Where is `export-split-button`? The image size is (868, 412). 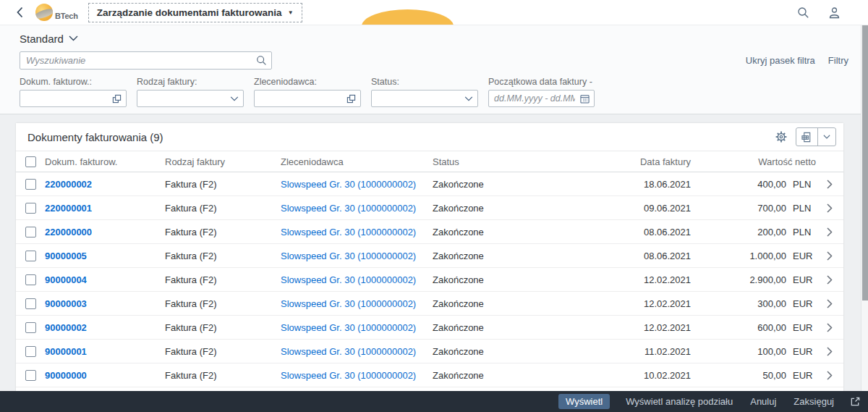 export-split-button is located at coordinates (816, 137).